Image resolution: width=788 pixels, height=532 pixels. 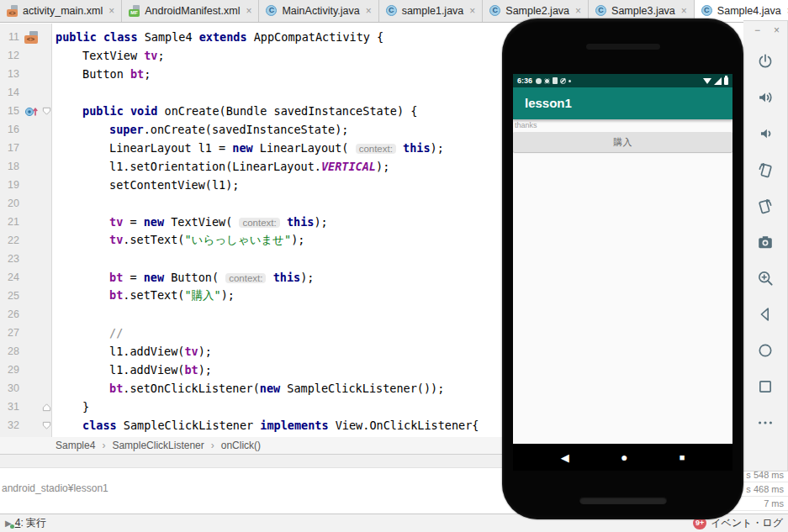 What do you see at coordinates (132, 351) in the screenshot?
I see `code-text: l1.addView(tv);` at bounding box center [132, 351].